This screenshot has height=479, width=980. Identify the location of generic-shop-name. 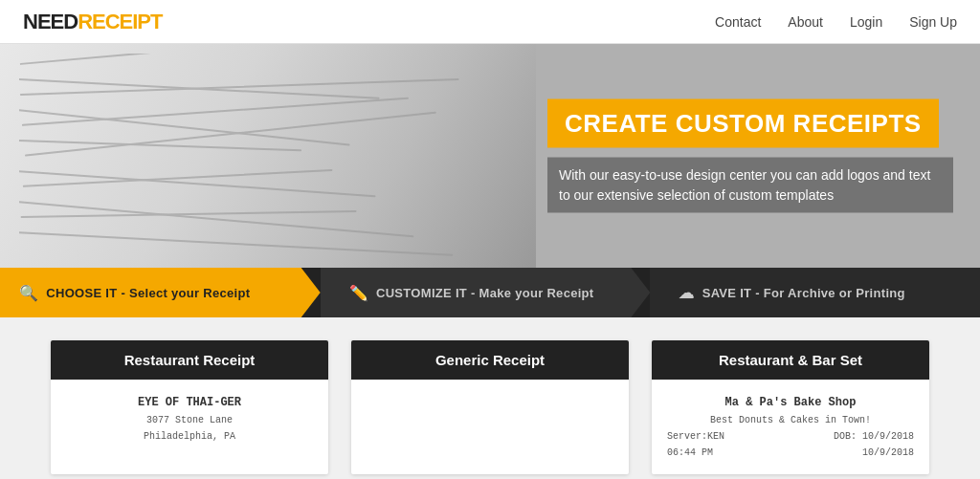
(490, 403).